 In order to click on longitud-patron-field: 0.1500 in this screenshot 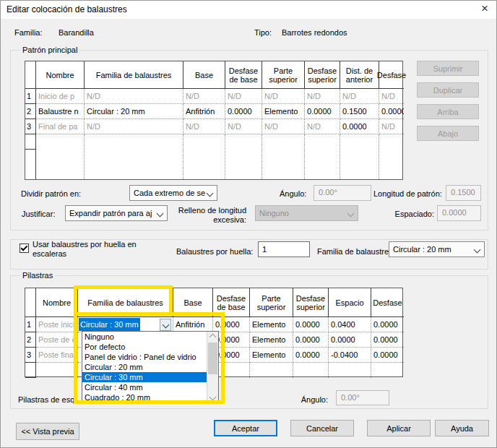, I will do `click(464, 193)`.